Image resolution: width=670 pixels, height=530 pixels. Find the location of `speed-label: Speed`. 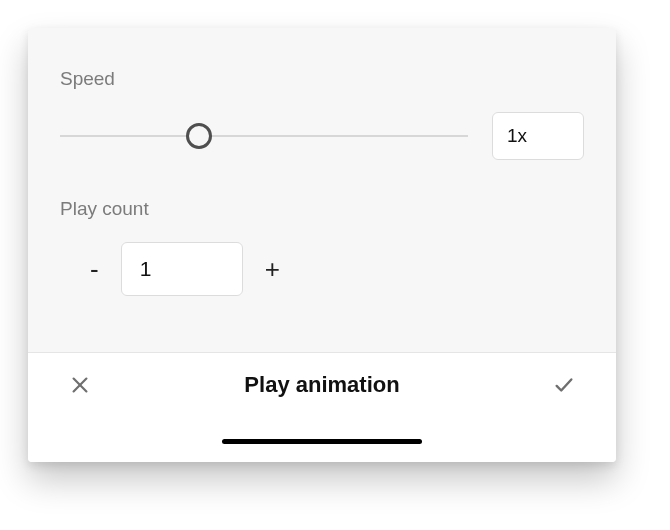

speed-label: Speed is located at coordinates (322, 79).